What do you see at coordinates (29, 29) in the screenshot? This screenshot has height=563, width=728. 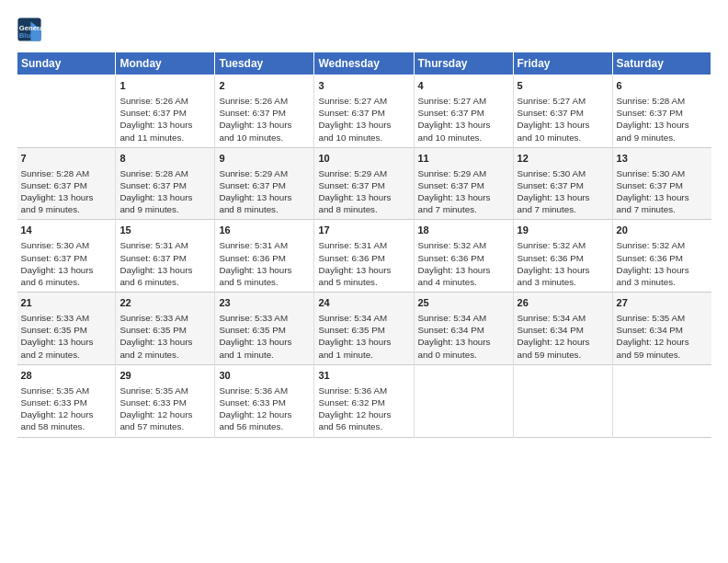 I see `logo-icon: General Blue` at bounding box center [29, 29].